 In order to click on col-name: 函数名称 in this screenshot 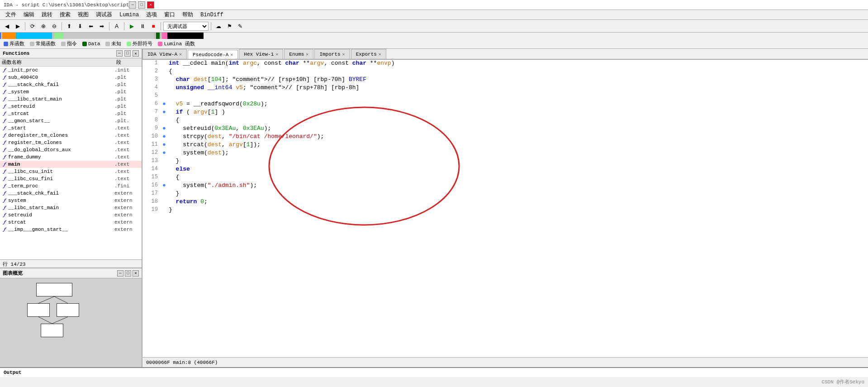, I will do `click(57, 62)`.